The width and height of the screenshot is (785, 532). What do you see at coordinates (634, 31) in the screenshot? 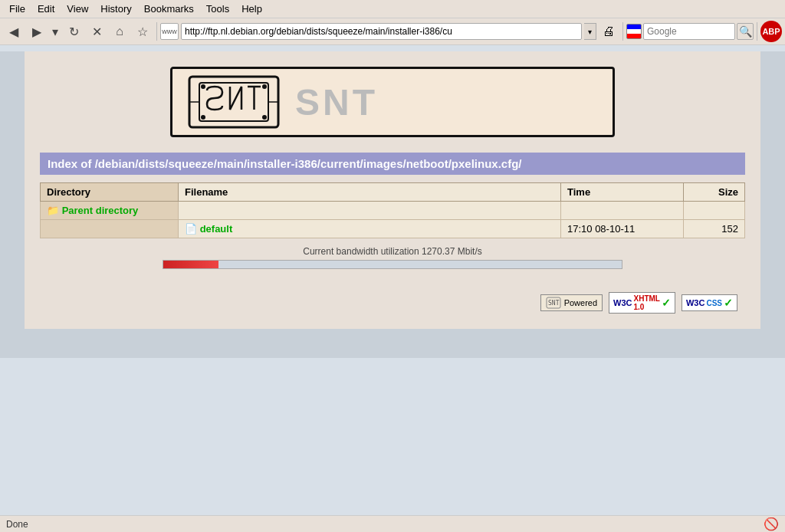
I see `search-flag-icon` at bounding box center [634, 31].